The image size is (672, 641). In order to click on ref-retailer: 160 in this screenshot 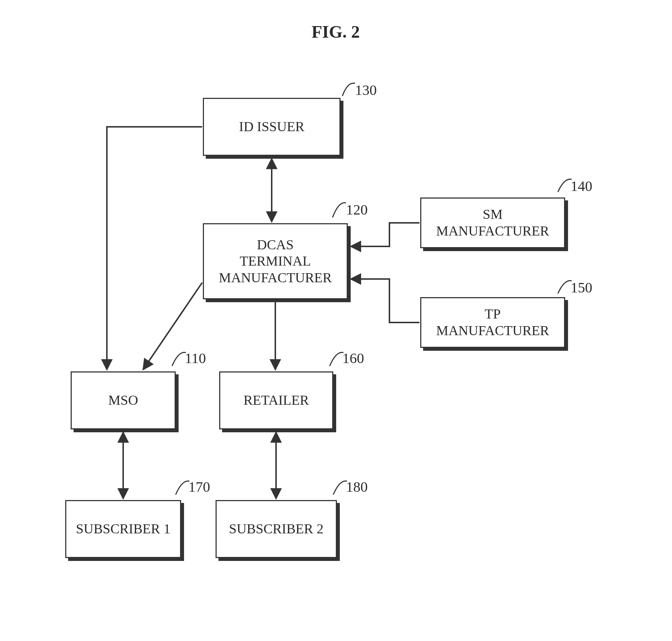, I will do `click(353, 358)`.